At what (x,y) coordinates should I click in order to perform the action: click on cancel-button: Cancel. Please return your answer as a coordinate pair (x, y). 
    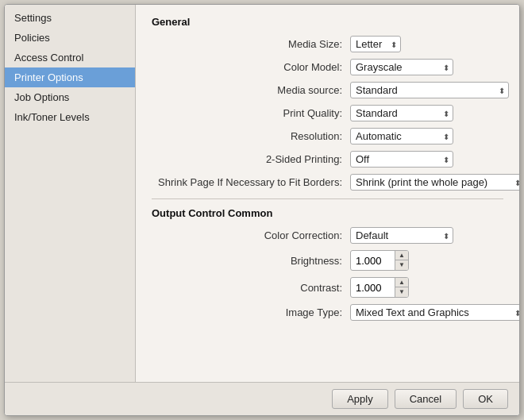
    Looking at the image, I should click on (426, 399).